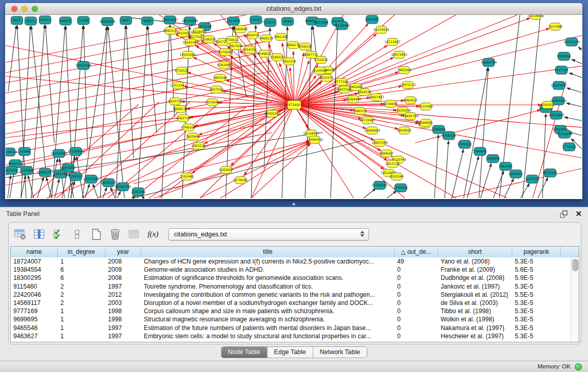 The height and width of the screenshot is (372, 588). What do you see at coordinates (268, 328) in the screenshot?
I see `table-cell: Estimation of the future numbers of pati…` at bounding box center [268, 328].